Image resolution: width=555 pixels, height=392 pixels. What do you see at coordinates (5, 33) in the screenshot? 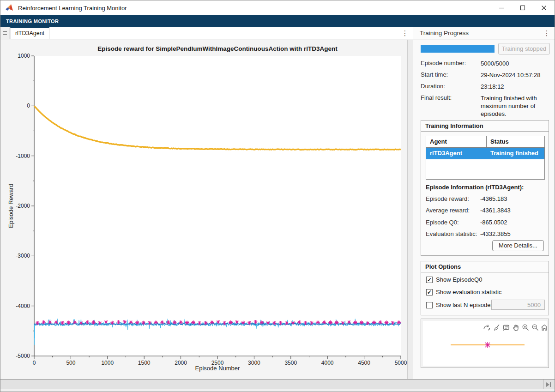
I see `tab-grip-icon` at bounding box center [5, 33].